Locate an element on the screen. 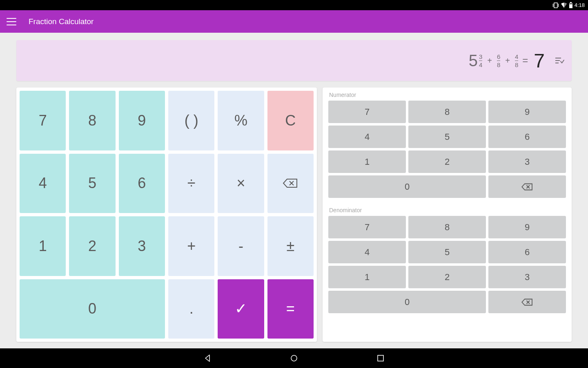 The width and height of the screenshot is (588, 368). key-plusminus: ± is located at coordinates (291, 246).